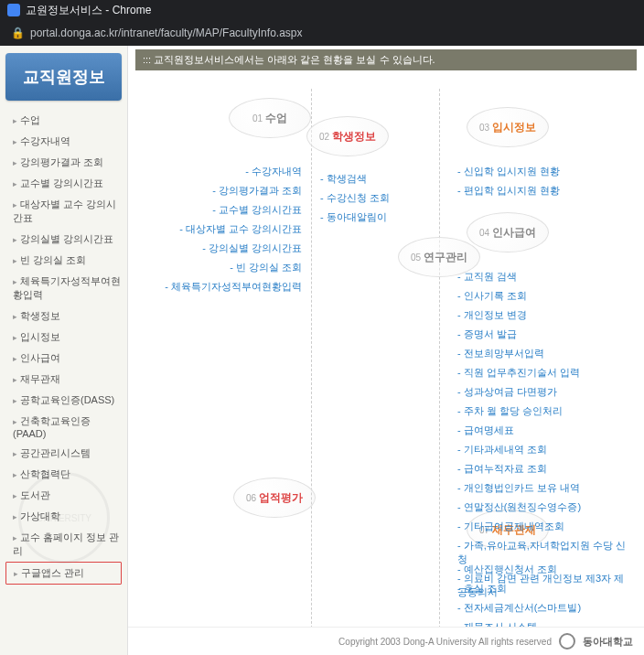  Describe the element at coordinates (64, 141) in the screenshot. I see `sidebar-item: 수강자내역` at that location.